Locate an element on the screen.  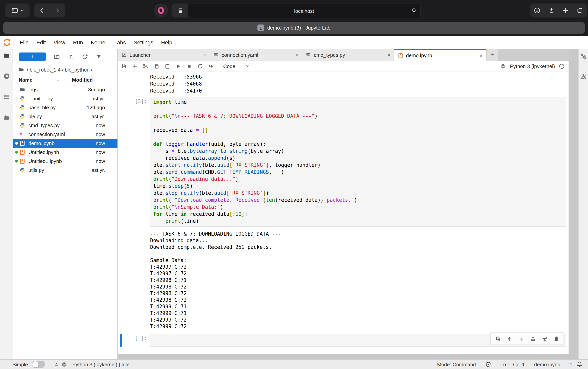
column-name: Name is located at coordinates (37, 80).